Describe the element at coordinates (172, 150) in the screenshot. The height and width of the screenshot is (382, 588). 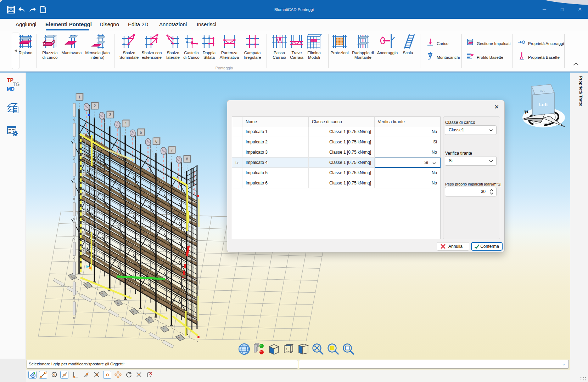
I see `svg-text: 7` at that location.